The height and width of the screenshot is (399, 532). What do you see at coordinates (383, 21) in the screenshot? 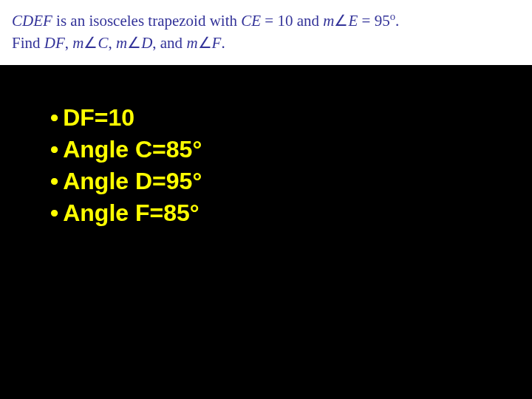
I see `angle-e-value: 95` at bounding box center [383, 21].